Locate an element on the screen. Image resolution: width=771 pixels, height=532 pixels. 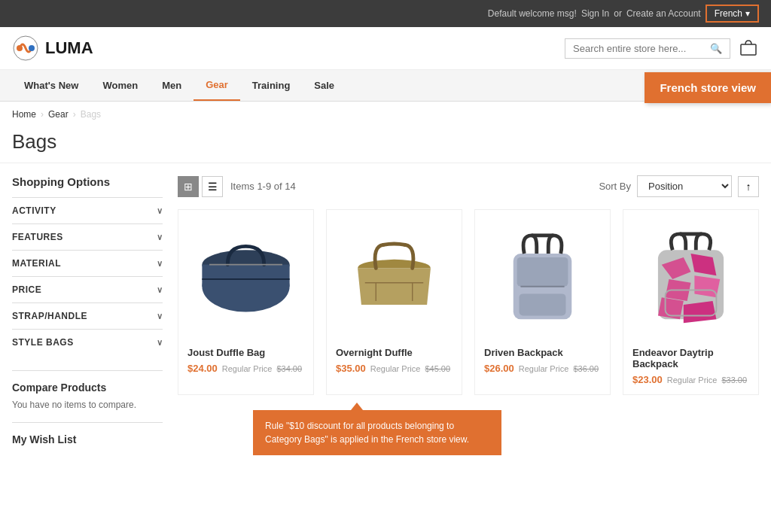
sort-select: Position Product Name Price is located at coordinates (684, 187).